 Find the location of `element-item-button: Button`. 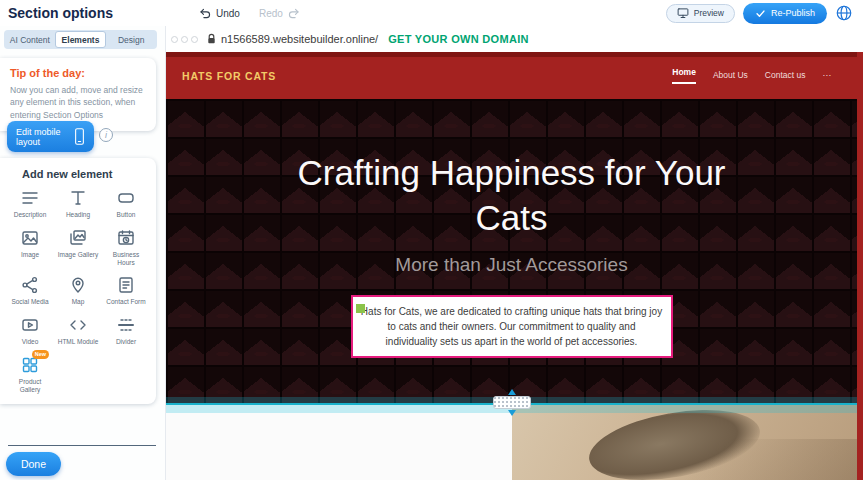

element-item-button: Button is located at coordinates (126, 204).